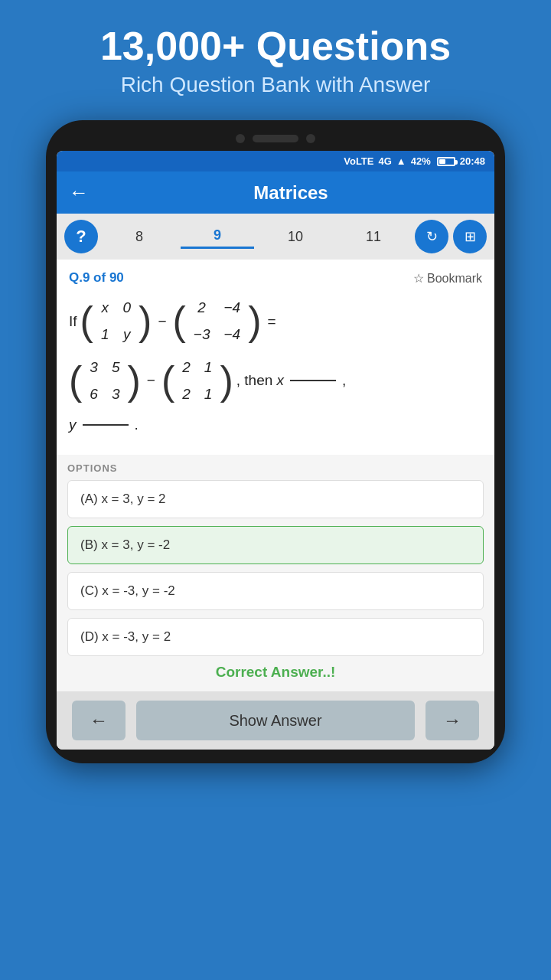 The image size is (551, 980). What do you see at coordinates (421, 161) in the screenshot?
I see `battery-pct: 42%` at bounding box center [421, 161].